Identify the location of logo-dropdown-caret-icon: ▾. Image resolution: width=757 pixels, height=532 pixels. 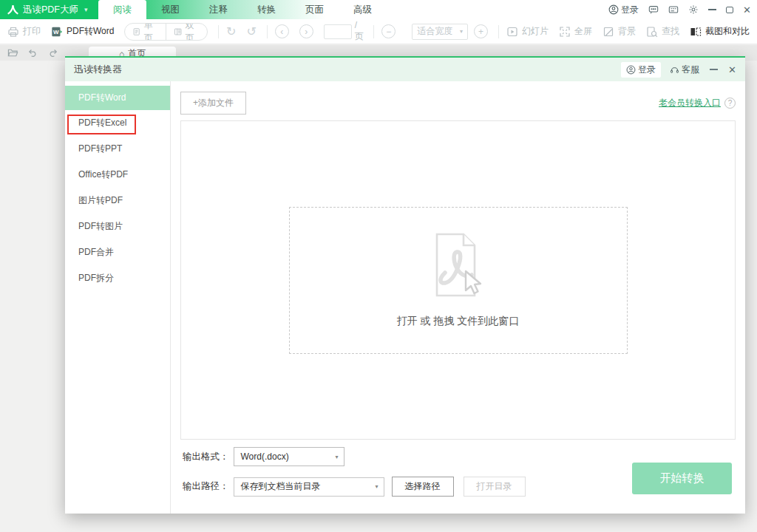
(86, 10).